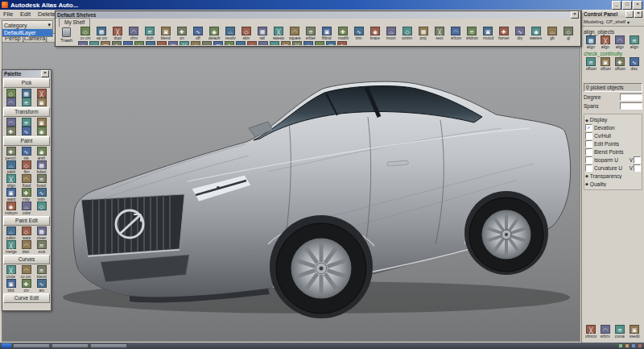  I want to click on tool-icon-9: ⌓, so click(151, 44).